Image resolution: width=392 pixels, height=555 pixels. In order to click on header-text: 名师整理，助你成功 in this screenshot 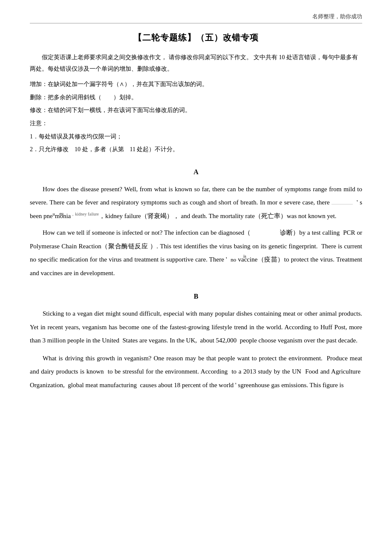, I will do `click(337, 16)`.